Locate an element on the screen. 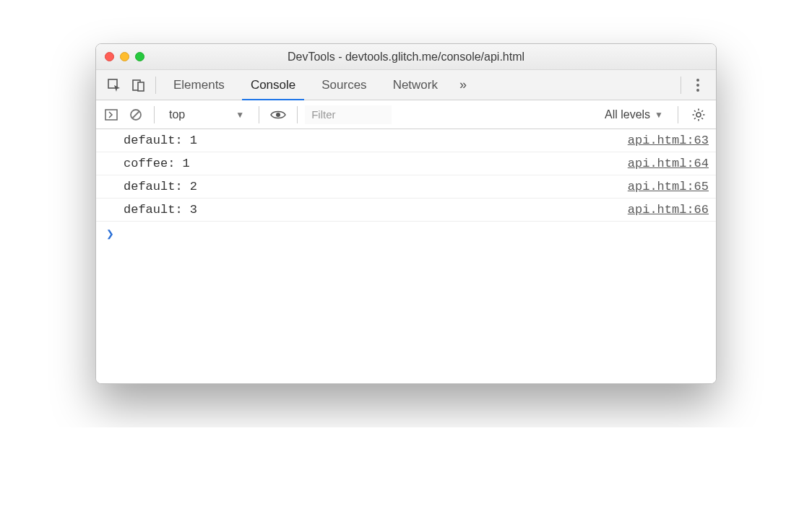  console-prompt-row: ❯ is located at coordinates (406, 234).